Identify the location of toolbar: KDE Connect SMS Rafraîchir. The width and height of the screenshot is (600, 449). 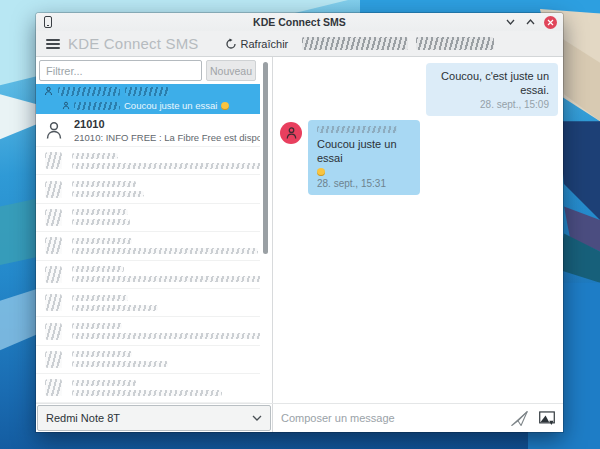
(300, 44).